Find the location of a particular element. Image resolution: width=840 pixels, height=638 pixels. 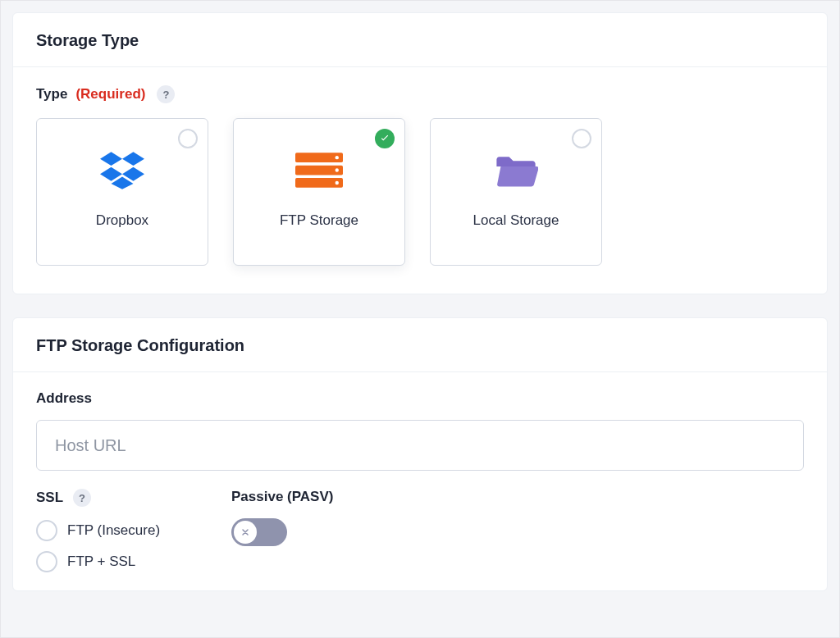

type-required: (Required) is located at coordinates (110, 94).